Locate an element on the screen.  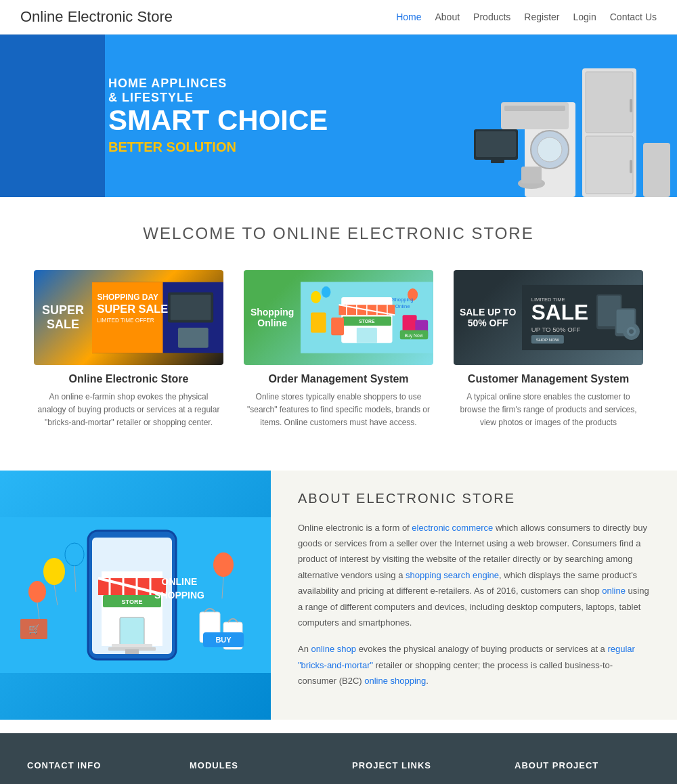
footer-modules: MODULES Shopping Module User Module Prod… is located at coordinates (257, 772).